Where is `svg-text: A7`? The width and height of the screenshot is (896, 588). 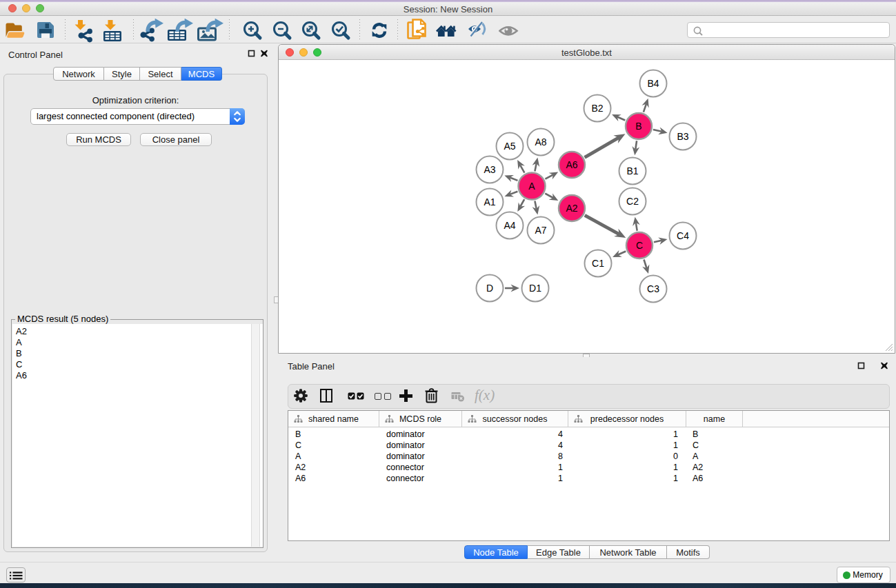 svg-text: A7 is located at coordinates (541, 230).